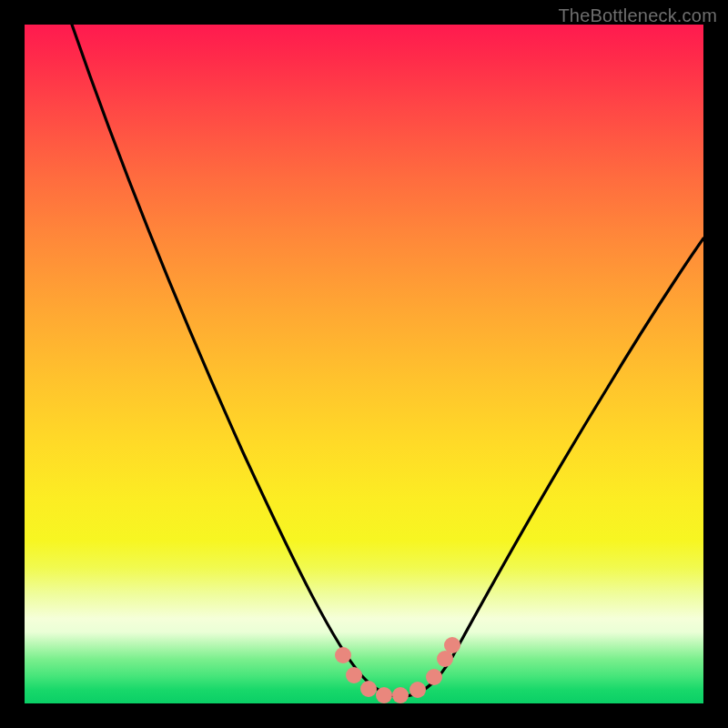 This screenshot has height=728, width=728. Describe the element at coordinates (398, 670) in the screenshot. I see `highlight-dots` at that location.